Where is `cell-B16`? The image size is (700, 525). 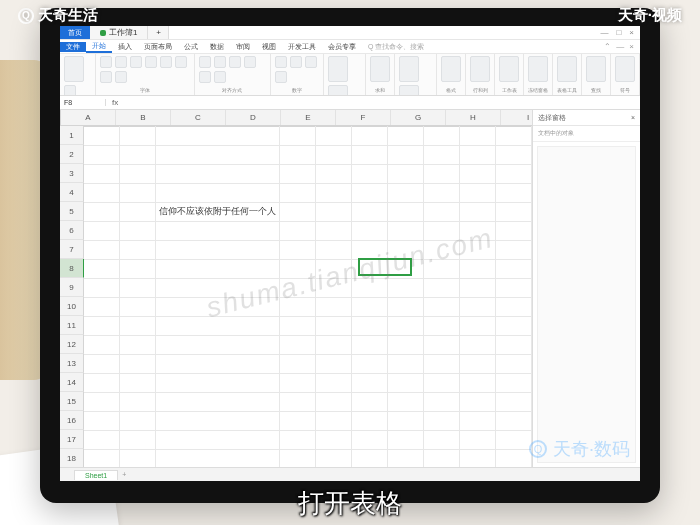 cell-B16 is located at coordinates (138, 420).